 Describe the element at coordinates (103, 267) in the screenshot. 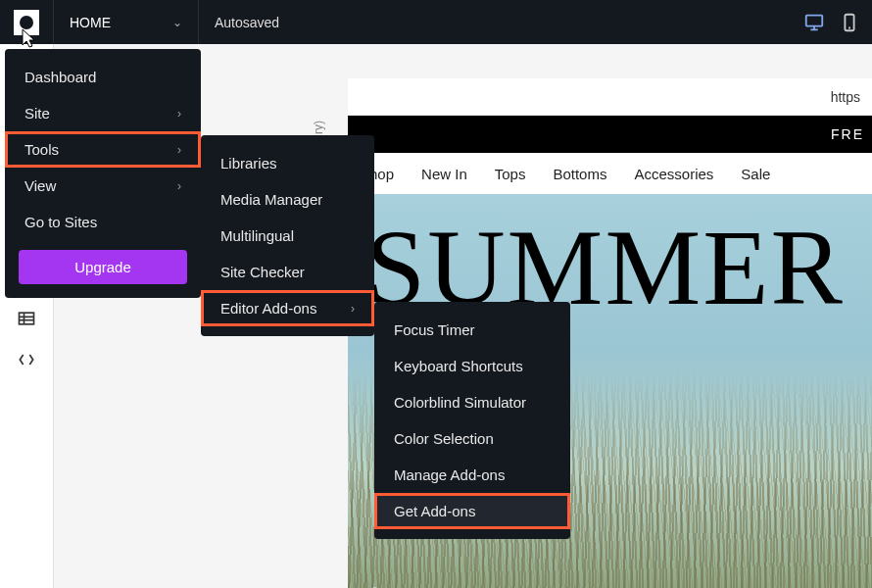

I see `upgrade-button: Upgrade` at that location.